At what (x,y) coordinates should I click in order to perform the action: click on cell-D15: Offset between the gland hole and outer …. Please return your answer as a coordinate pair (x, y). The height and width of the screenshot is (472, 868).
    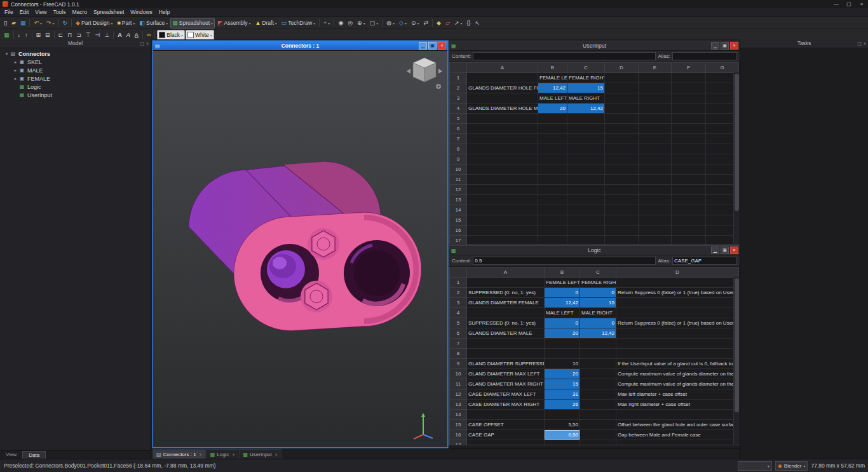
    Looking at the image, I should click on (677, 425).